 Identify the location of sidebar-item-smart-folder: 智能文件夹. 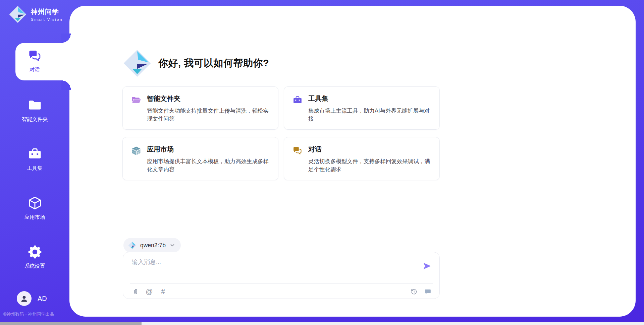
(35, 111).